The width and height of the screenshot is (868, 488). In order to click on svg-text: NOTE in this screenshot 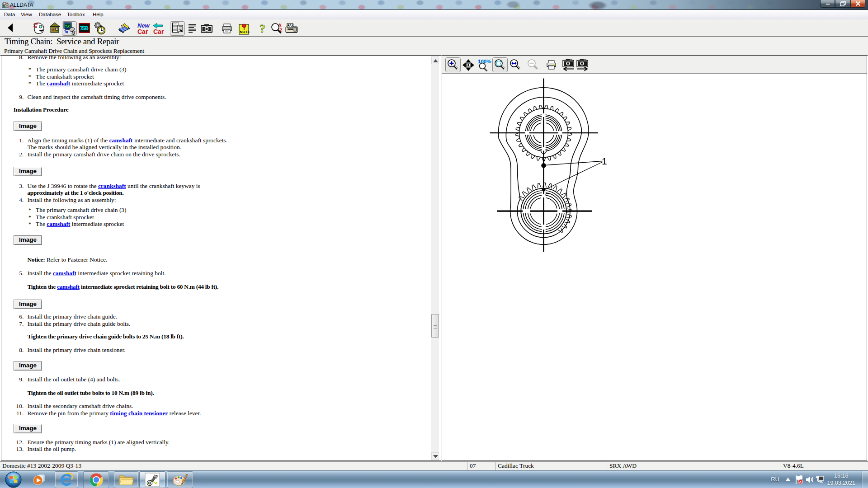, I will do `click(245, 32)`.